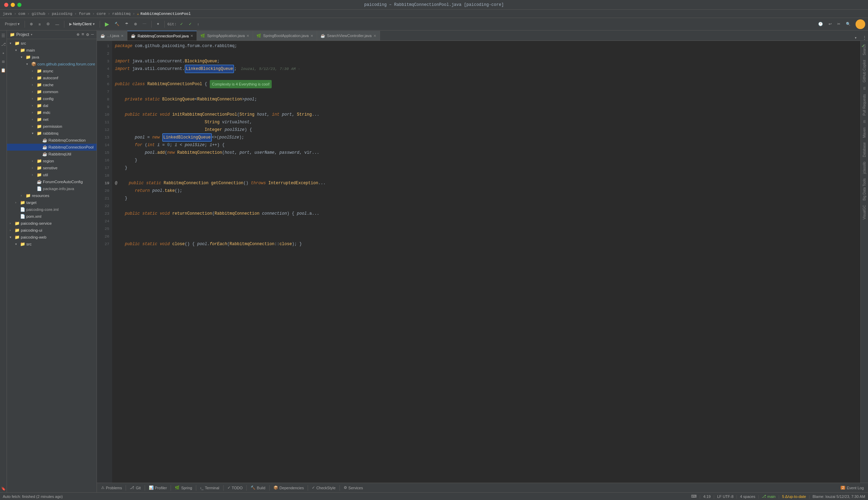 Image resolution: width=868 pixels, height=500 pixels. I want to click on tree-item-rabbitmq-pool: ☕ RabbitmqConnectionPool, so click(52, 147).